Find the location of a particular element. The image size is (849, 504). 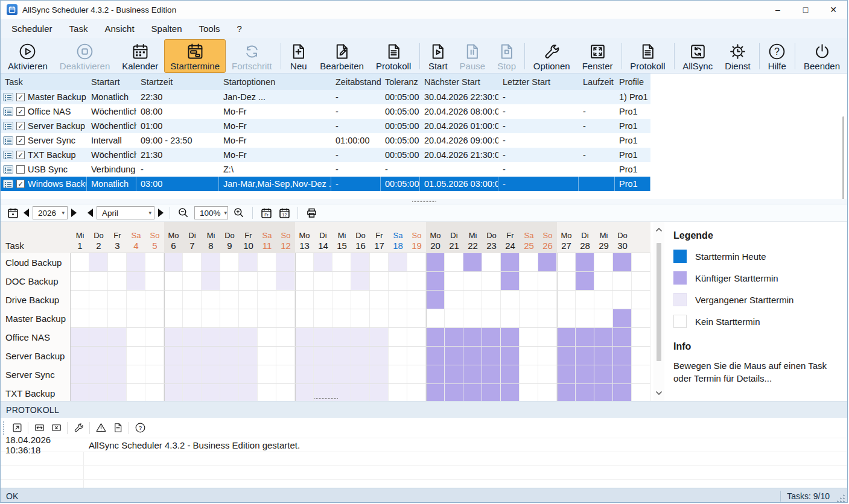

toolbar-button-dienst: Dienst is located at coordinates (737, 56).